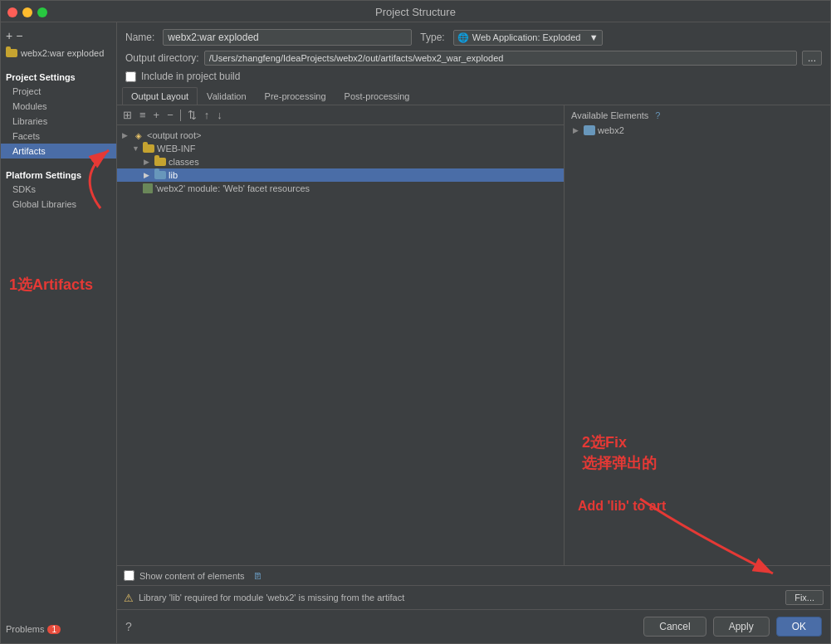 The width and height of the screenshot is (831, 644). What do you see at coordinates (170, 115) in the screenshot?
I see `tree-remove-btn: −` at bounding box center [170, 115].